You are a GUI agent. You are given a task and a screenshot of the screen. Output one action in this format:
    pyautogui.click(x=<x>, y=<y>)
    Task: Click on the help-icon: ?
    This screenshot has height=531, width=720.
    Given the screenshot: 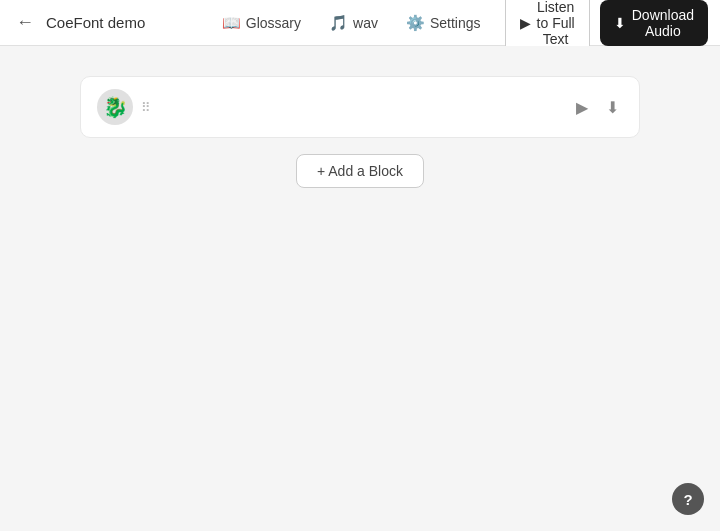 What is the action you would take?
    pyautogui.click(x=688, y=500)
    